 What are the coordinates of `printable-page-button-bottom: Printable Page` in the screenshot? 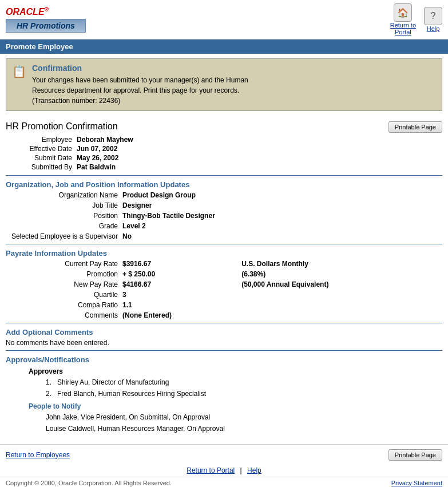 It's located at (415, 455).